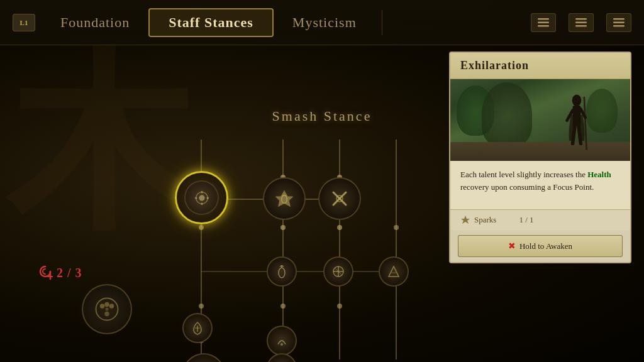 The width and height of the screenshot is (644, 362). Describe the element at coordinates (540, 120) in the screenshot. I see `info-panel-image` at that location.